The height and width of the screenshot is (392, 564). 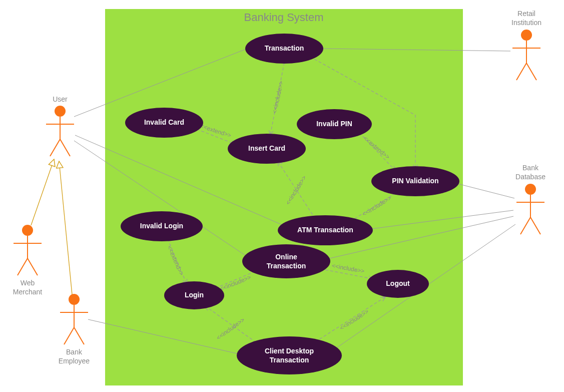 I want to click on actor-bankdb-label2: Database, so click(x=530, y=177).